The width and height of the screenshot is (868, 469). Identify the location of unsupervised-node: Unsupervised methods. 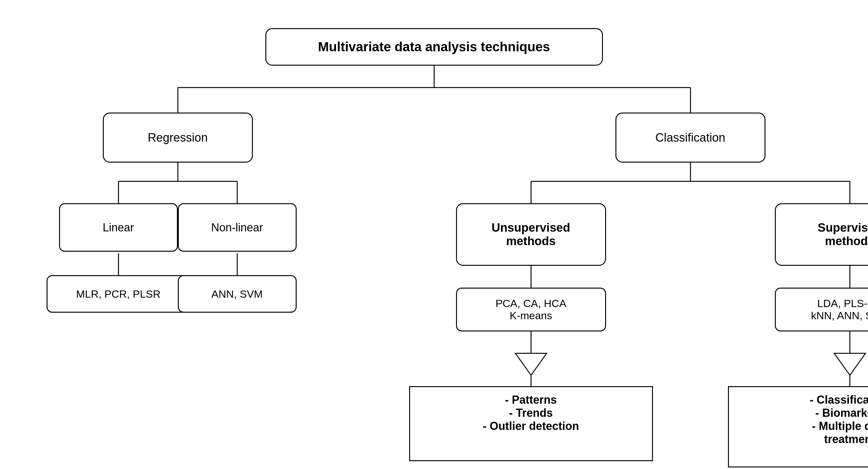
(531, 235).